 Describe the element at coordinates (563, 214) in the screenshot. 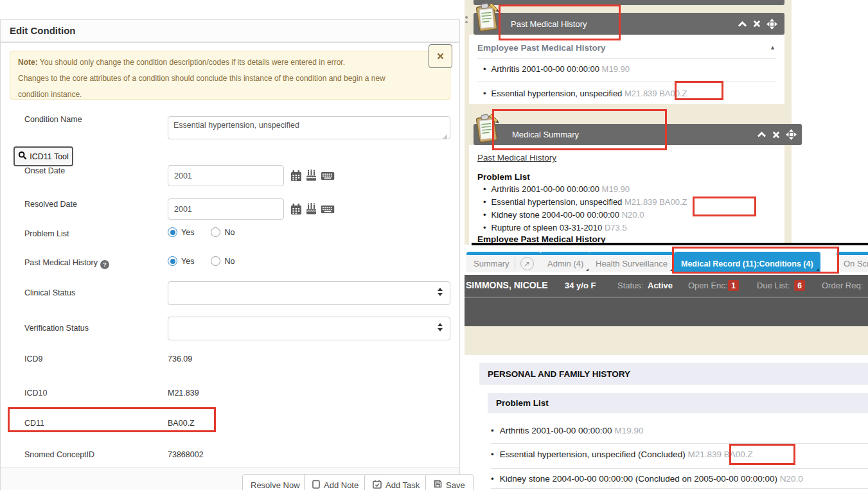

I see `list-item: Kidney stone 2004-00-00 00:00:00 N20.0` at that location.